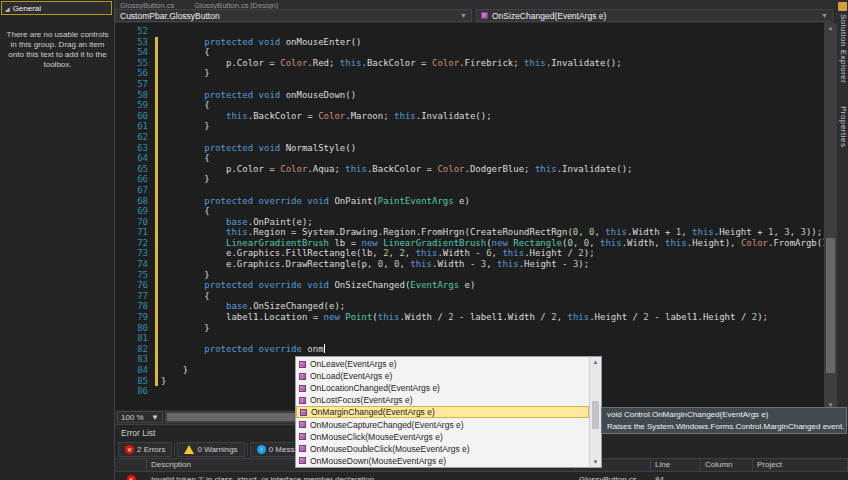  Describe the element at coordinates (27, 8) in the screenshot. I see `toolbox-group-label: General` at that location.